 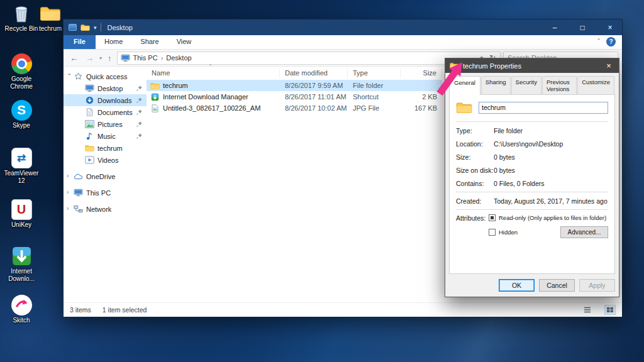 I want to click on breadcrumb-chevron-icon: ›, so click(x=162, y=58).